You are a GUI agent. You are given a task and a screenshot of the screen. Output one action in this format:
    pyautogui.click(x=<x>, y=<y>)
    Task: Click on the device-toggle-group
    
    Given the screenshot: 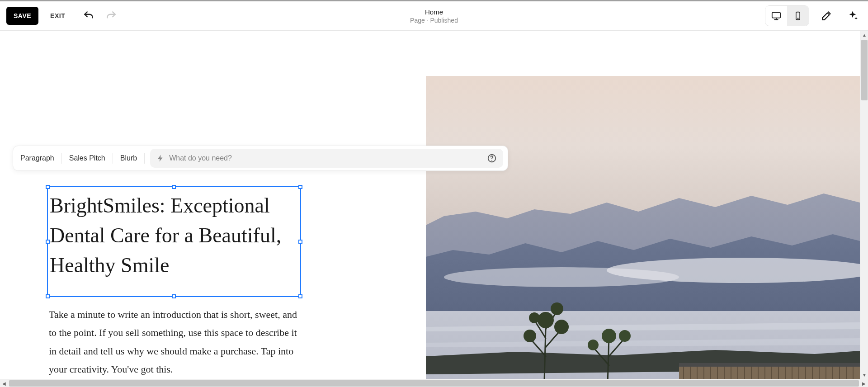 What is the action you would take?
    pyautogui.click(x=787, y=16)
    